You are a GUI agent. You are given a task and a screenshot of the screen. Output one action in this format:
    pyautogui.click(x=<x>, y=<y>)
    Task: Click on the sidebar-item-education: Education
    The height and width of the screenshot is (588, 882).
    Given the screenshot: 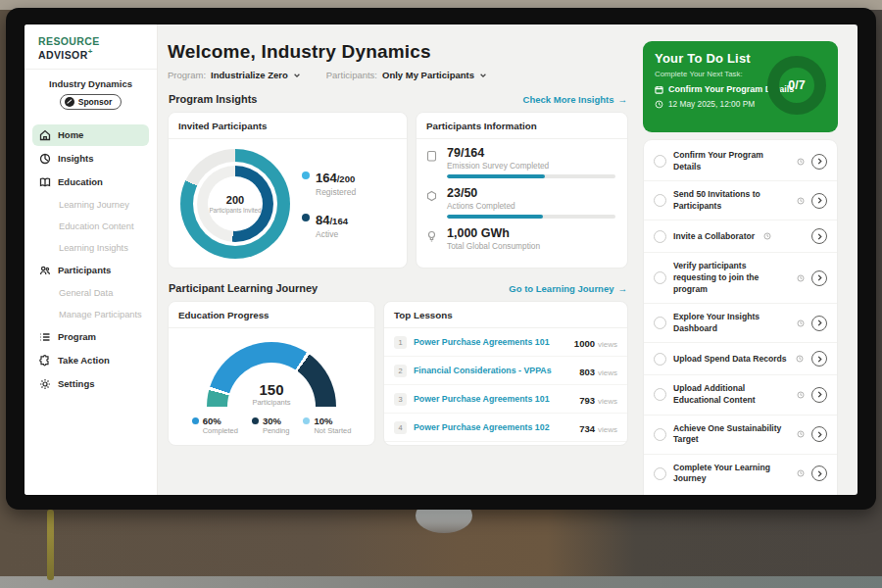 What is the action you would take?
    pyautogui.click(x=90, y=182)
    